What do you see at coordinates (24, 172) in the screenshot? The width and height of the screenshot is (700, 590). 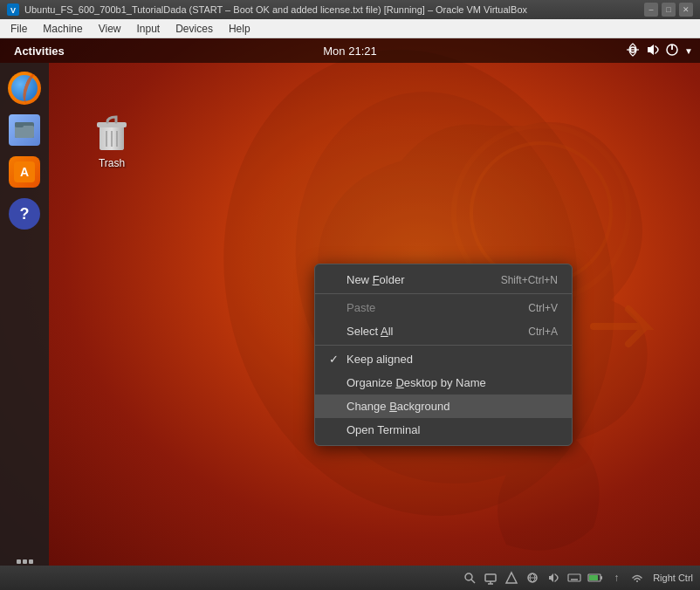 I see `appstore-icon: A` at bounding box center [24, 172].